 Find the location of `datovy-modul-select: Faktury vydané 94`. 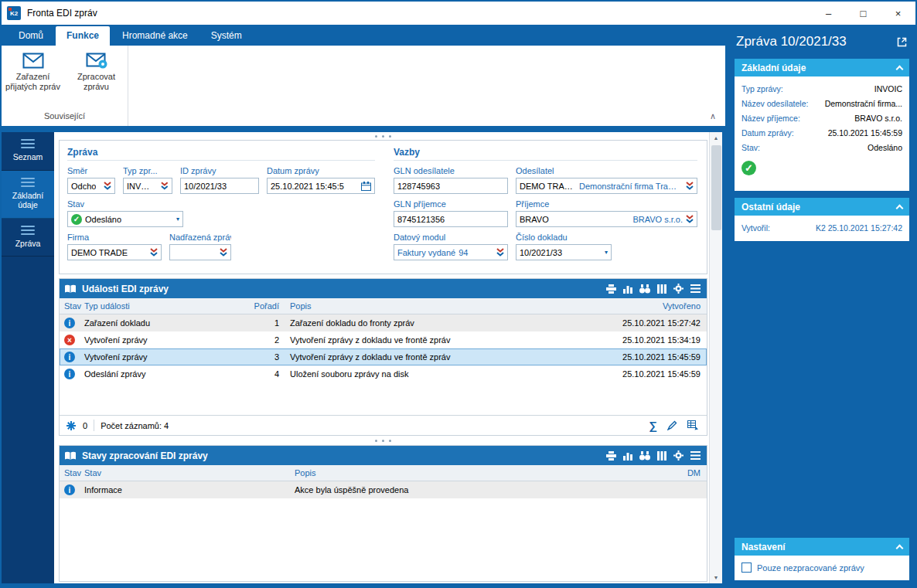

datovy-modul-select: Faktury vydané 94 is located at coordinates (451, 252).